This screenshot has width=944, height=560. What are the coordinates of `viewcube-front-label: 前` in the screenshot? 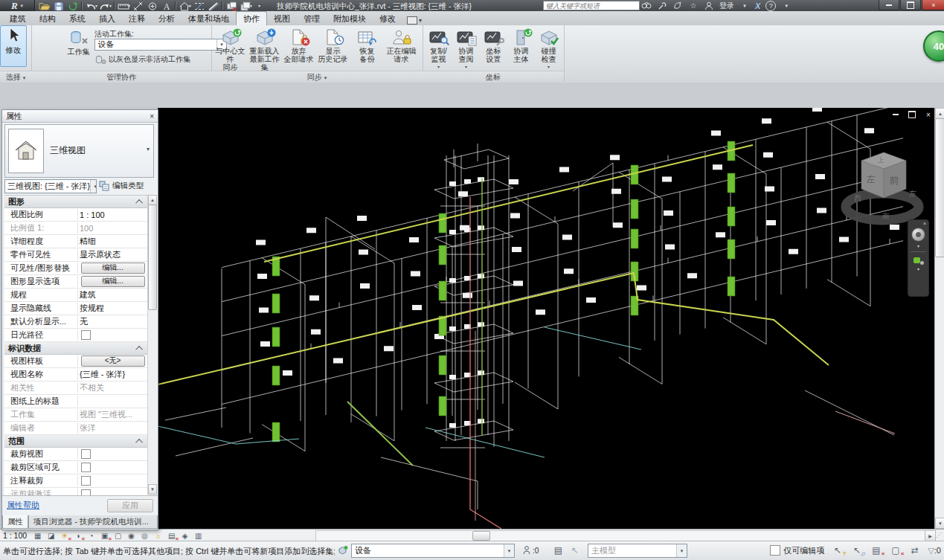 It's located at (894, 180).